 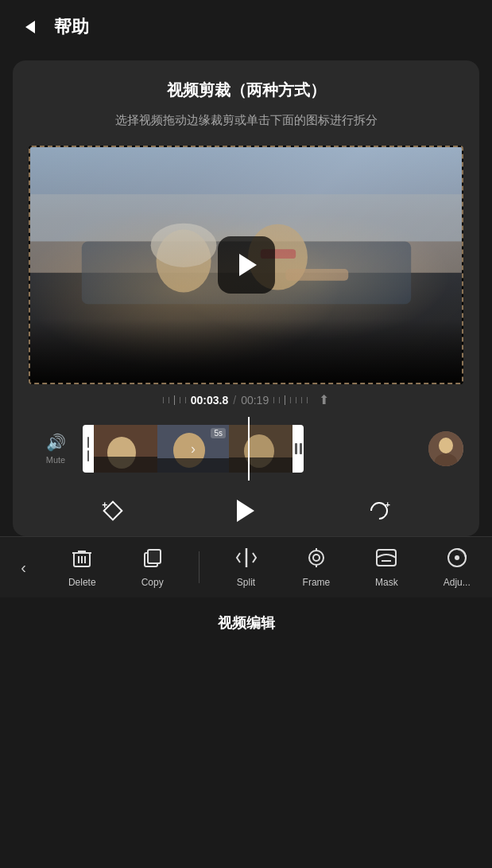 I want to click on timeline-bar: 00:03.8 / 00:19 ⬆, so click(x=246, y=399).